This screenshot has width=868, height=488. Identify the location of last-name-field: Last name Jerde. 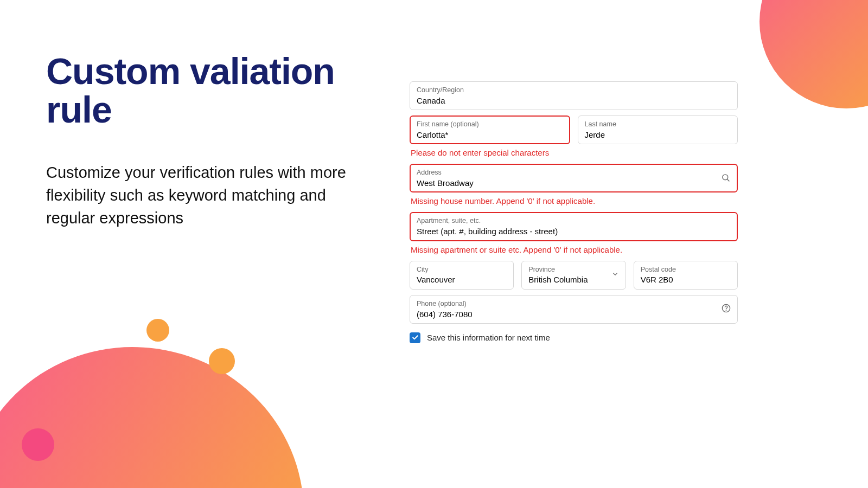
(658, 130).